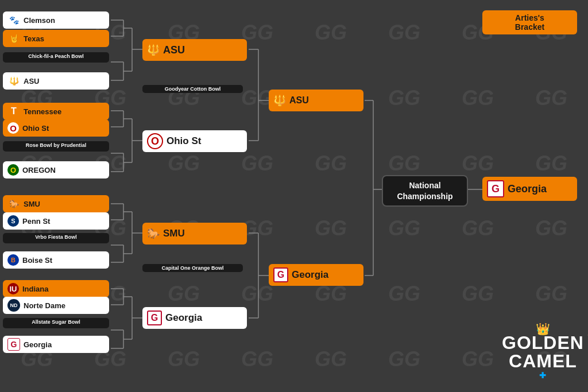  I want to click on smu-r1-icon: 🐎, so click(14, 204).